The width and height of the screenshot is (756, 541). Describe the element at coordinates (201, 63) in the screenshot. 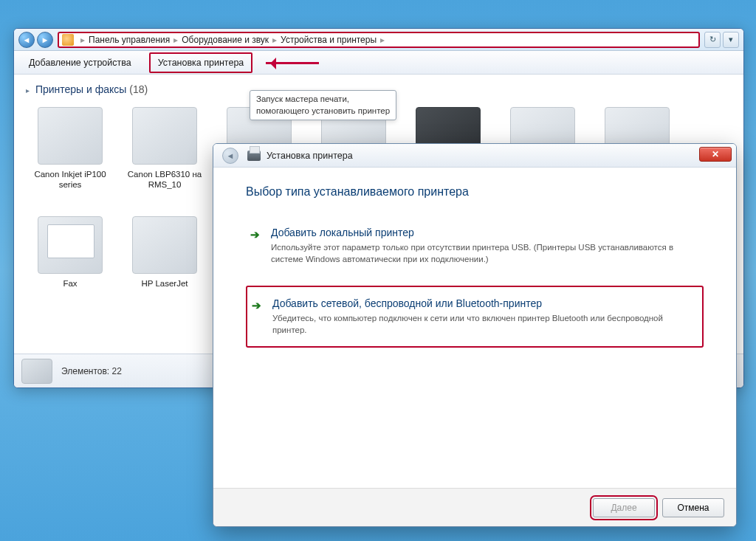

I see `install-printer-button: Установка принтера` at that location.